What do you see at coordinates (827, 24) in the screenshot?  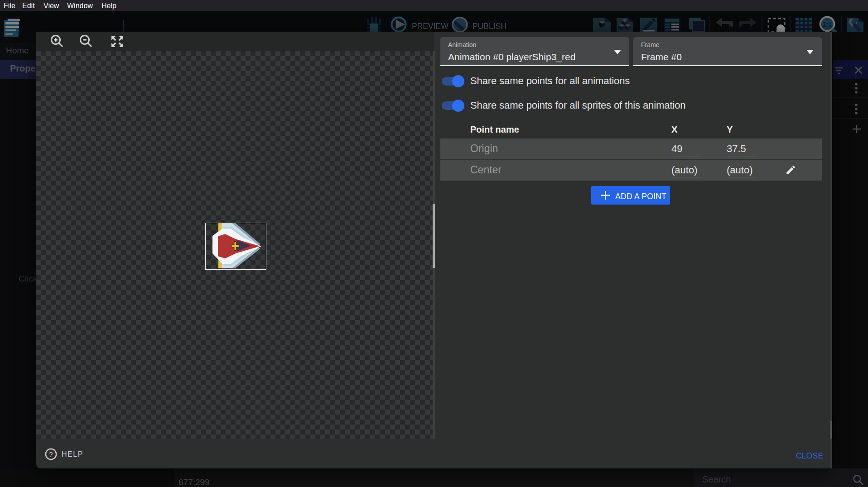 I see `svg-text: 1:1` at bounding box center [827, 24].